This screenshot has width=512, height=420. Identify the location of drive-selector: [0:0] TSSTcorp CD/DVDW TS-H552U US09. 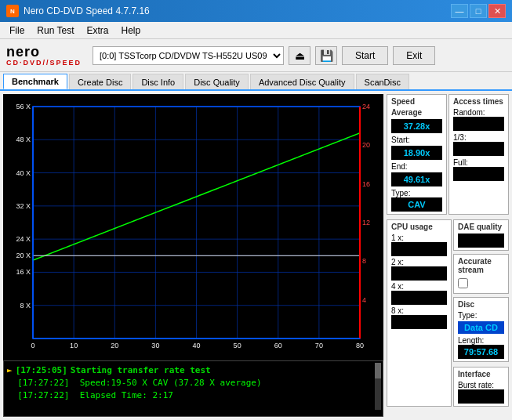
(188, 56).